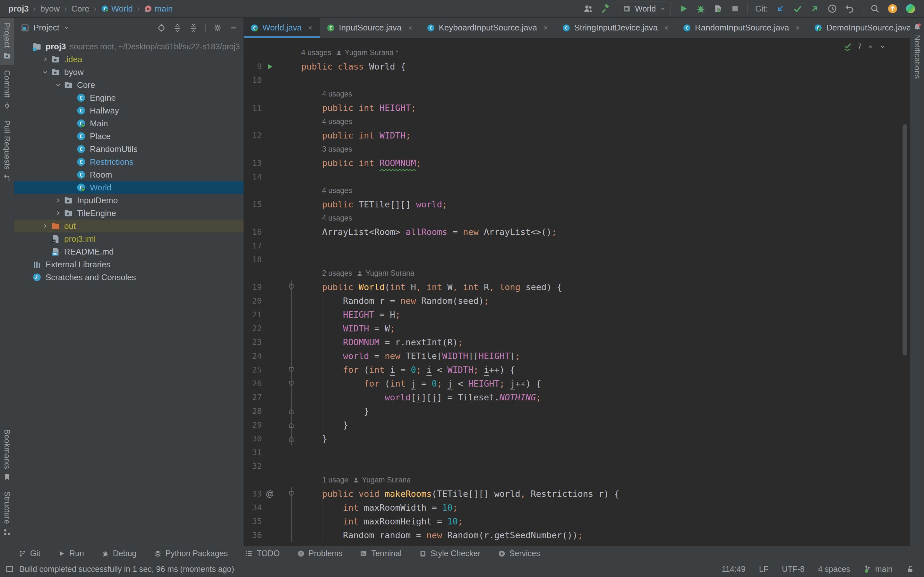 This screenshot has height=577, width=924. Describe the element at coordinates (80, 9) in the screenshot. I see `breadcrumb-item-core: Core` at that location.